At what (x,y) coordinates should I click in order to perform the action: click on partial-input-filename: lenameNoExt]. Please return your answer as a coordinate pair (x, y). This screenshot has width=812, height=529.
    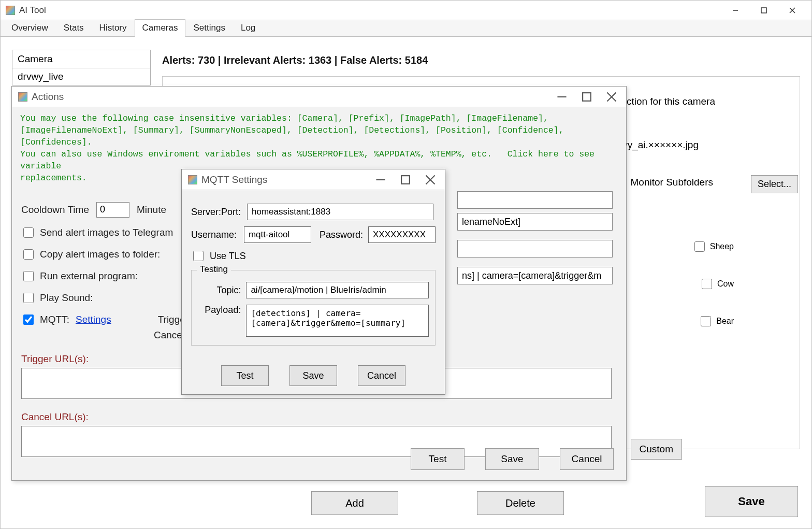
    Looking at the image, I should click on (535, 222).